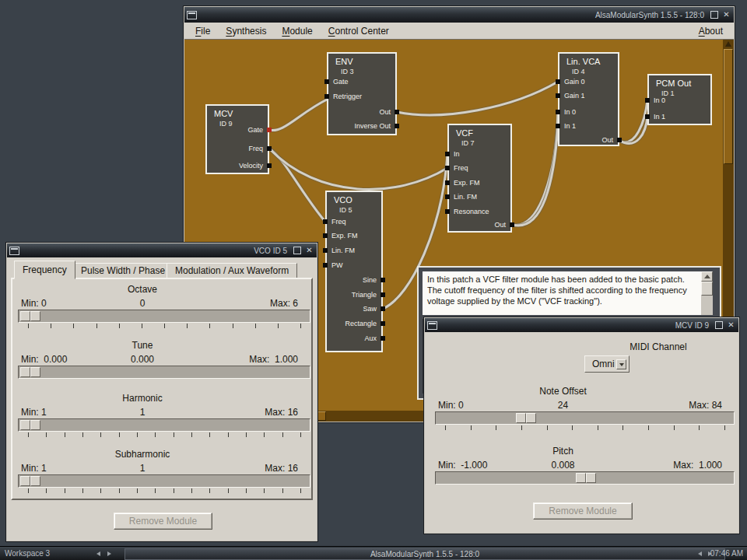 Image resolution: width=747 pixels, height=560 pixels. Describe the element at coordinates (680, 100) in the screenshot. I see `module-pcm-out: PCM OutID 1In 0In 1` at that location.